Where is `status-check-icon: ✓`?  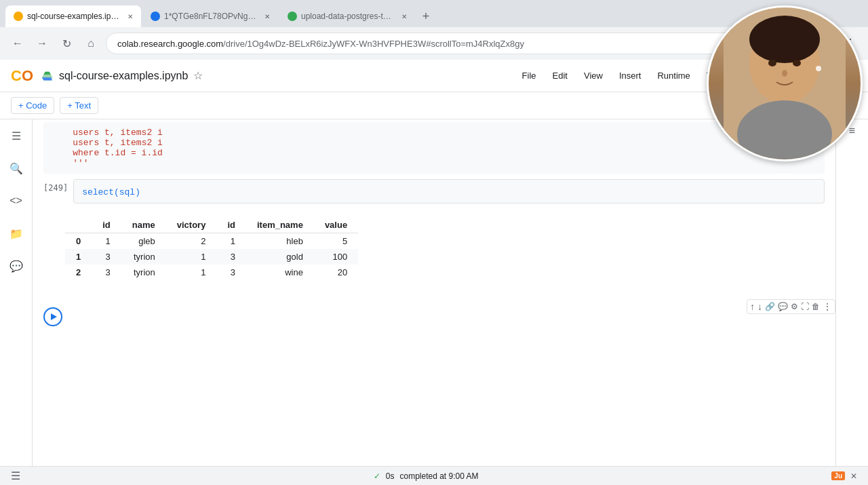 status-check-icon: ✓ is located at coordinates (377, 476).